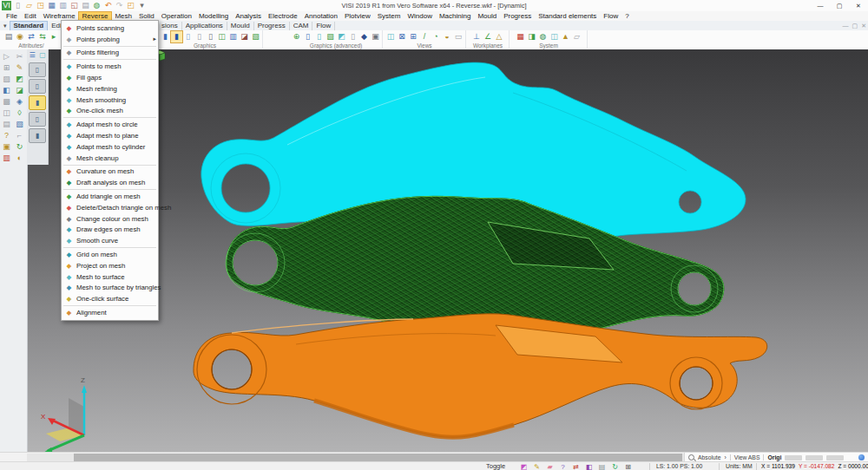  I want to click on menu-item: ◆ Points probing ▸, so click(109, 40).